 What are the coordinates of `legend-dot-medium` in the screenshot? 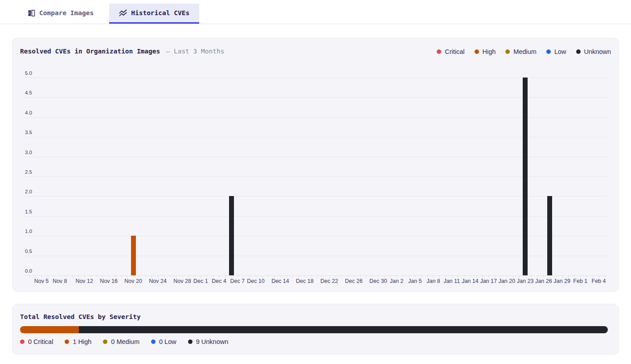 It's located at (508, 52).